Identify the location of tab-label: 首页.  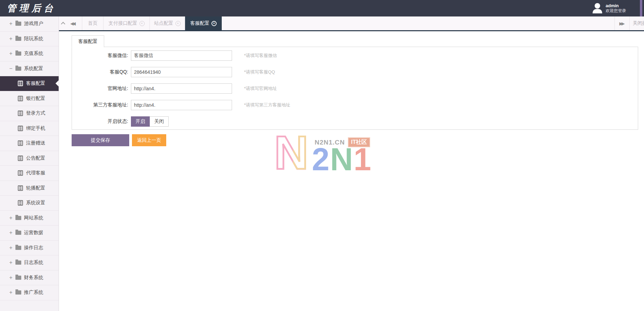
(93, 23).